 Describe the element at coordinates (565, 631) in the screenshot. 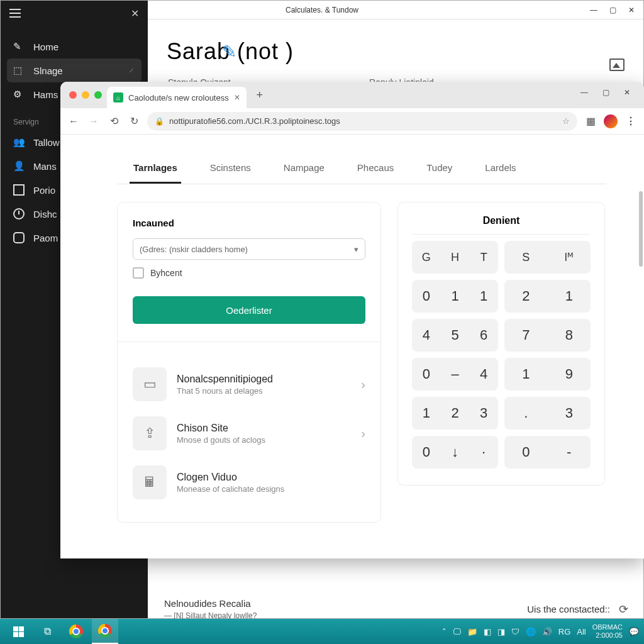

I see `tray-lang1: RG` at that location.